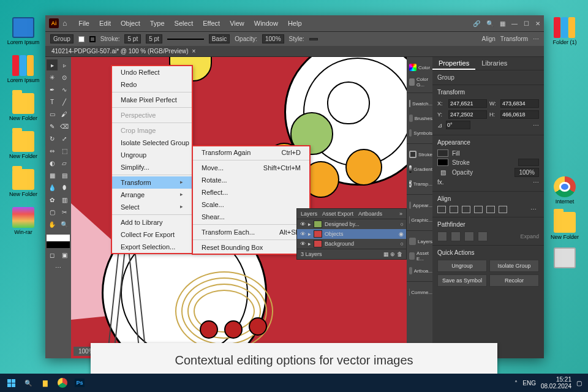 This screenshot has width=588, height=392. I want to click on pen-tool: ✒, so click(52, 89).